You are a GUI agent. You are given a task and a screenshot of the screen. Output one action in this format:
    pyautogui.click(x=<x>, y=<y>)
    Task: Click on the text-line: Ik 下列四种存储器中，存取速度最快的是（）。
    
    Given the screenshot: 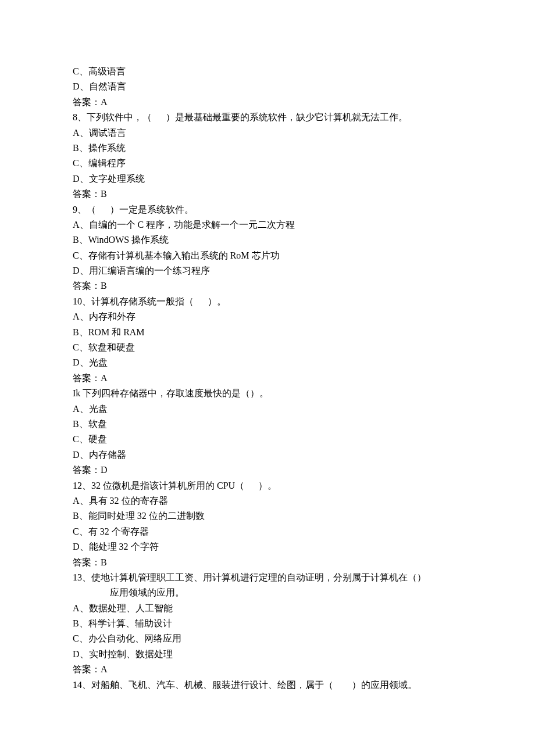 What is the action you would take?
    pyautogui.click(x=268, y=393)
    